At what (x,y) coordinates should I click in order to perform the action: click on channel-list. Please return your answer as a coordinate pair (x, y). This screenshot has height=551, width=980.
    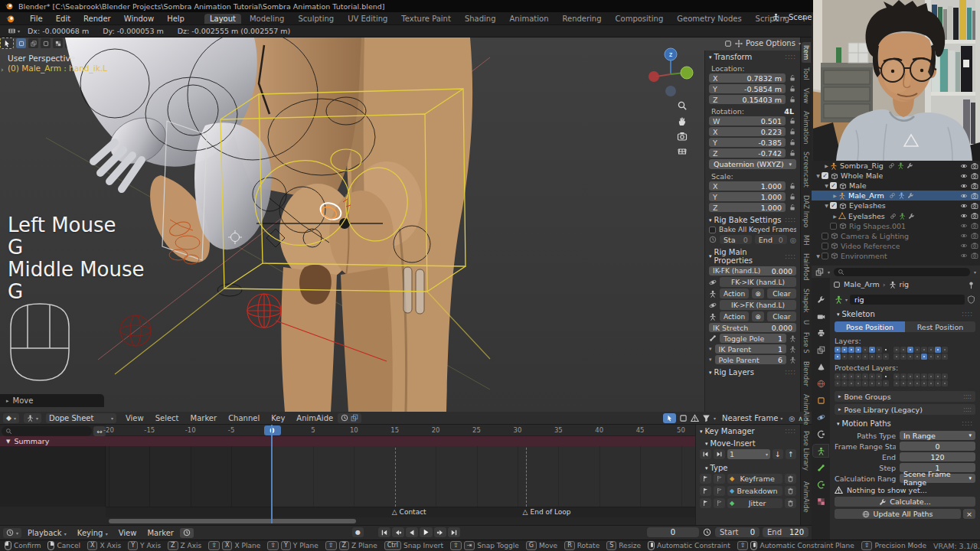
    Looking at the image, I should click on (53, 476).